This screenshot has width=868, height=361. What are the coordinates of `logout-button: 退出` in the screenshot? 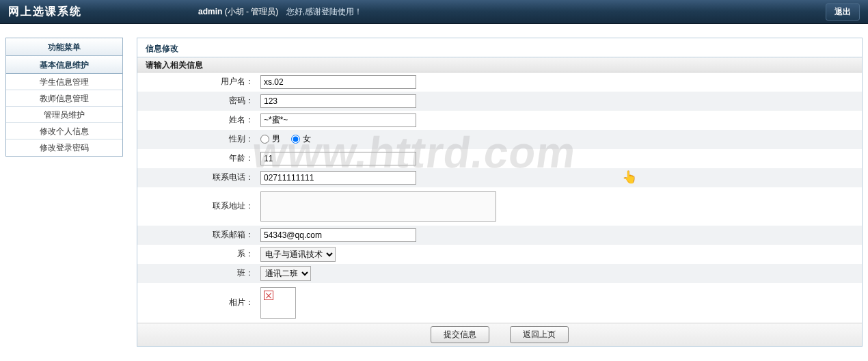 It's located at (843, 12).